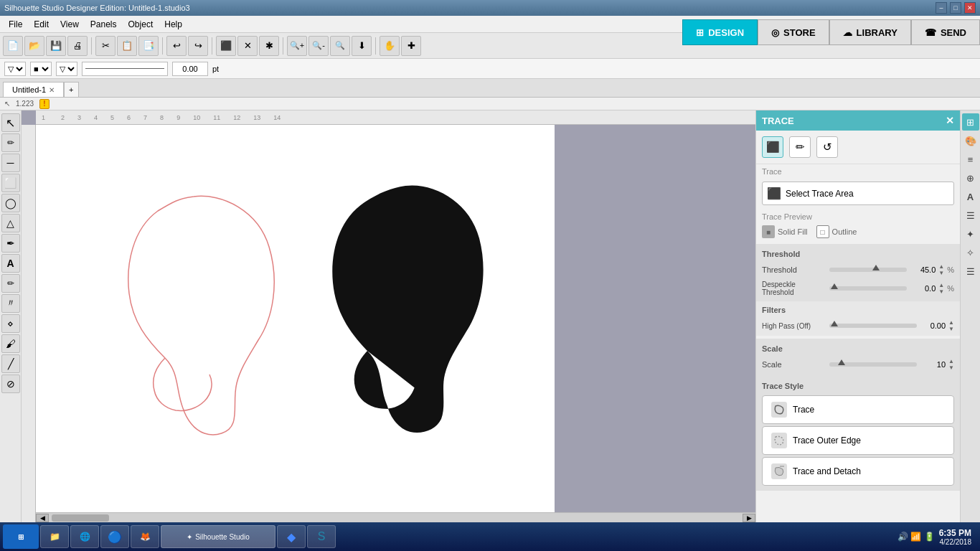 This screenshot has height=551, width=980. What do you see at coordinates (11, 183) in the screenshot?
I see `rect-tool: ⬜` at bounding box center [11, 183].